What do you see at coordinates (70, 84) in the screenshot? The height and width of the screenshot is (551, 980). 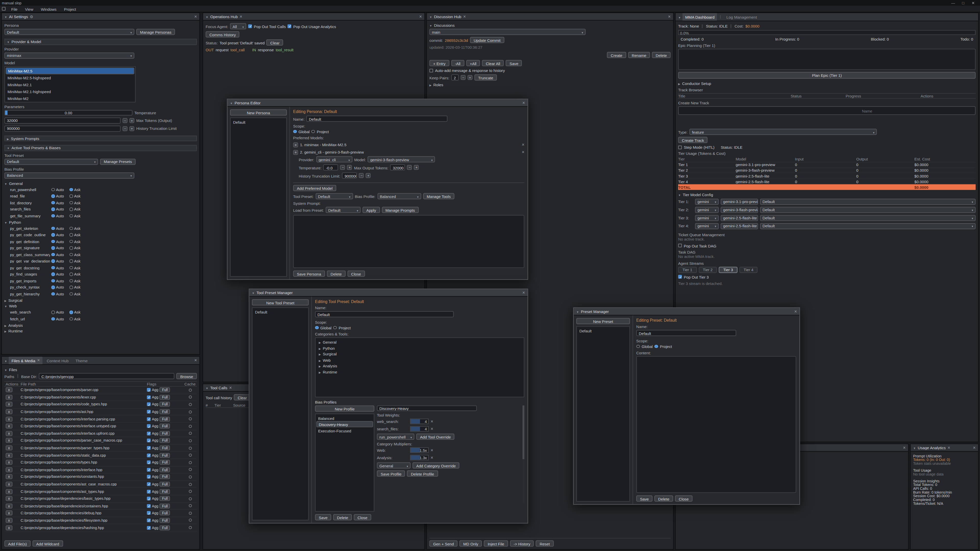 I see `model-option: MiniMax-M2.1` at bounding box center [70, 84].